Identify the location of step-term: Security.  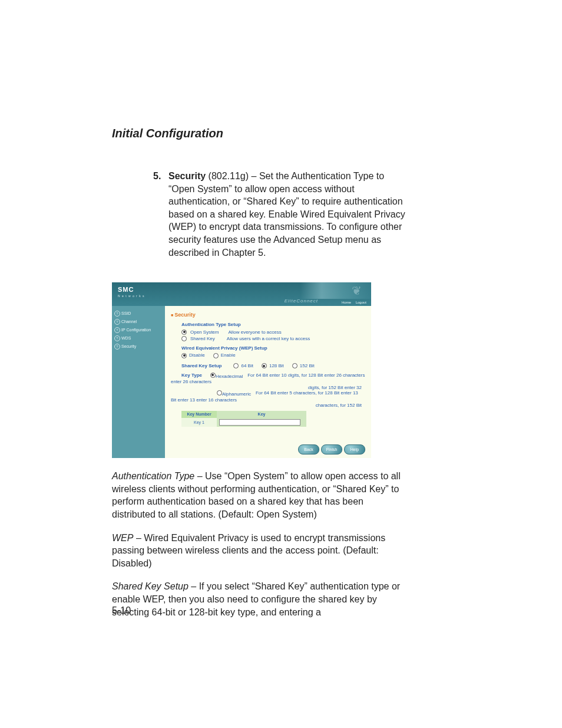
(187, 176).